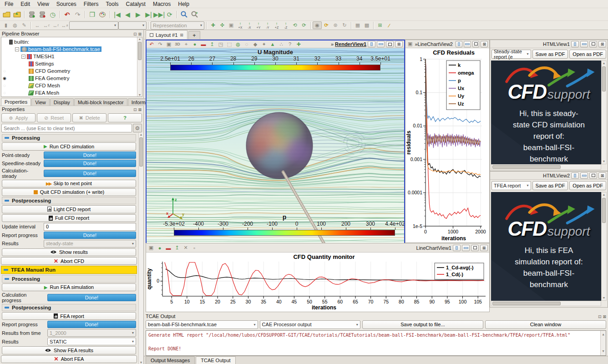 This screenshot has height=364, width=608. I want to click on collapse-icon: −, so click(17, 49).